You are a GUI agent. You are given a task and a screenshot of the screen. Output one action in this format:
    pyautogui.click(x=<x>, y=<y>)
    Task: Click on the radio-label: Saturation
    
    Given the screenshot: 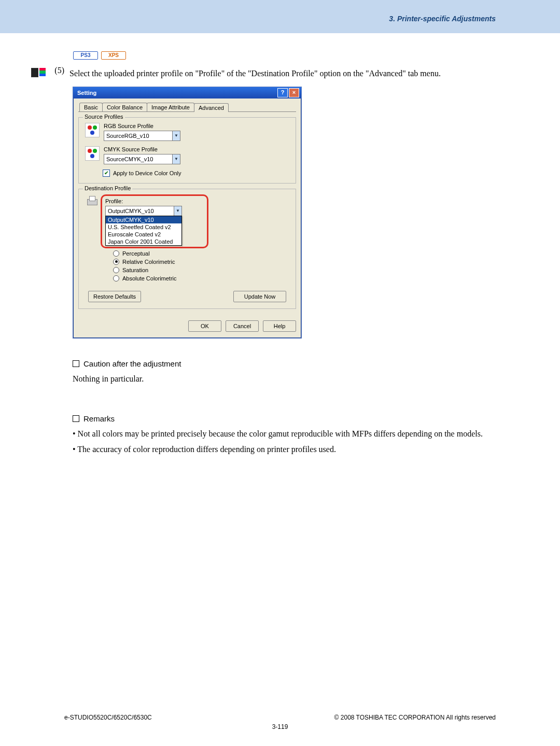 What is the action you would take?
    pyautogui.click(x=135, y=270)
    